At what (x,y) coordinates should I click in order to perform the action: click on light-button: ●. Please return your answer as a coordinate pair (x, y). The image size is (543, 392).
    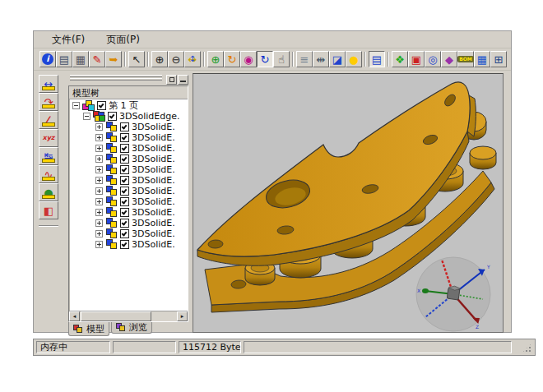
    Looking at the image, I should click on (354, 59).